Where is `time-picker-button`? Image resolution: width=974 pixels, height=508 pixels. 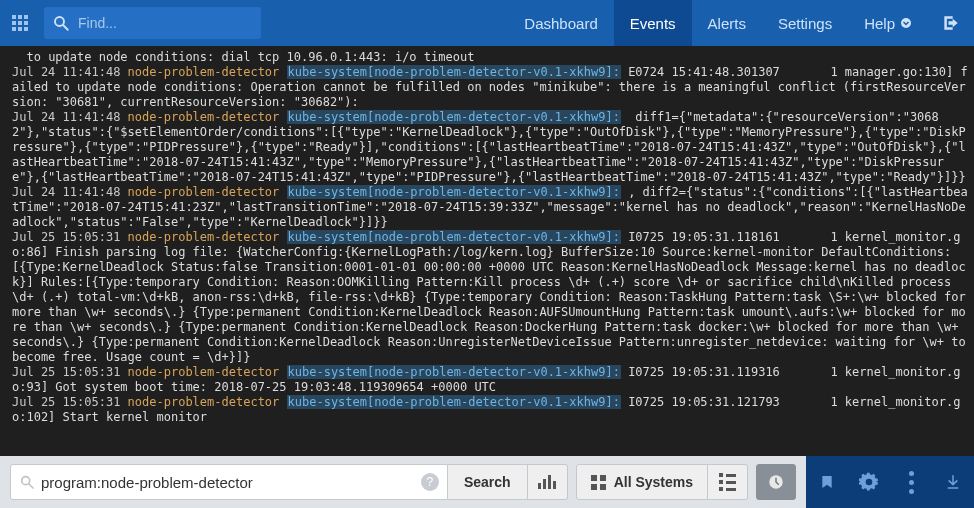
time-picker-button is located at coordinates (776, 482).